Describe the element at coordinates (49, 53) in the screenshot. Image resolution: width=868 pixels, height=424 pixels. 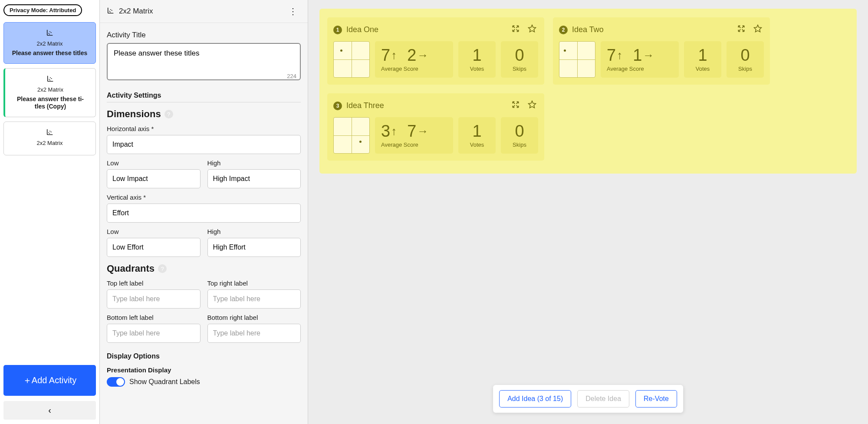
I see `activity-title-label: Please answer these titles` at that location.